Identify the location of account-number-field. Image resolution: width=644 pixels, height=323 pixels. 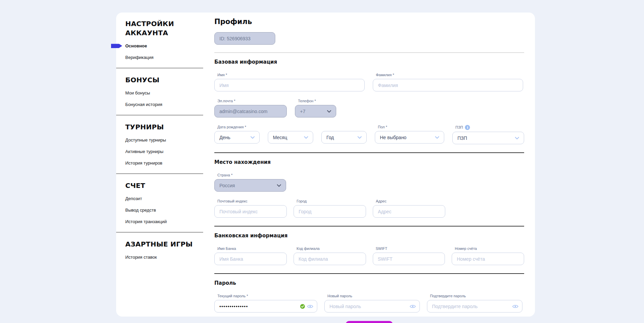
(488, 259).